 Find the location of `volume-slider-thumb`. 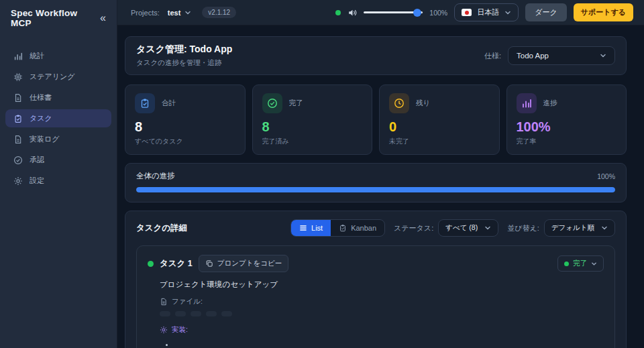

volume-slider-thumb is located at coordinates (417, 13).